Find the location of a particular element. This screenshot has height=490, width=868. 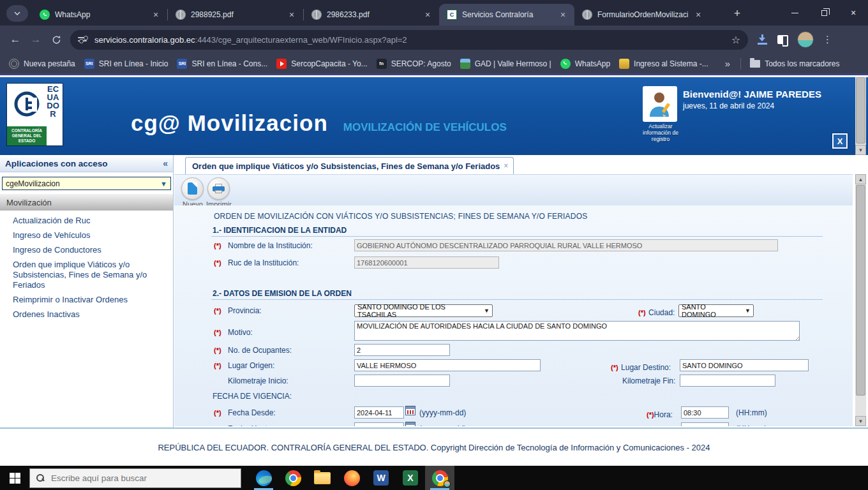

header-scrollbar: ▼ is located at coordinates (860, 116).